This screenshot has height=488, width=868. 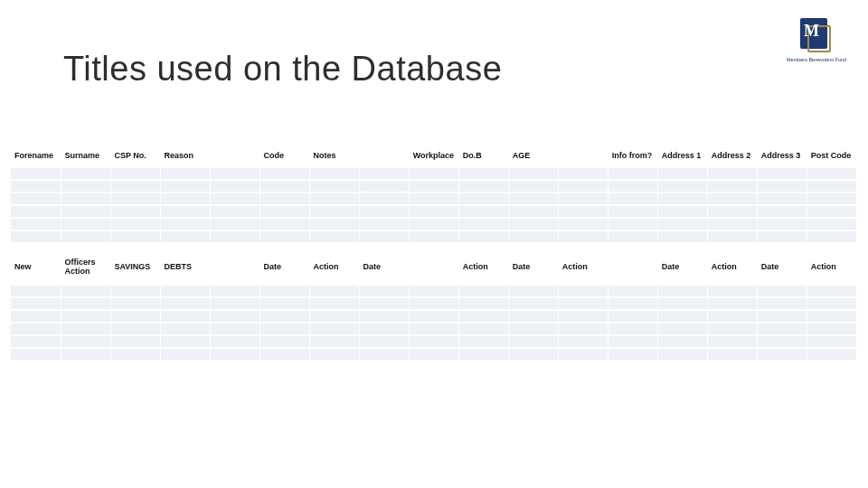 I want to click on col-notes: Notes, so click(x=335, y=157).